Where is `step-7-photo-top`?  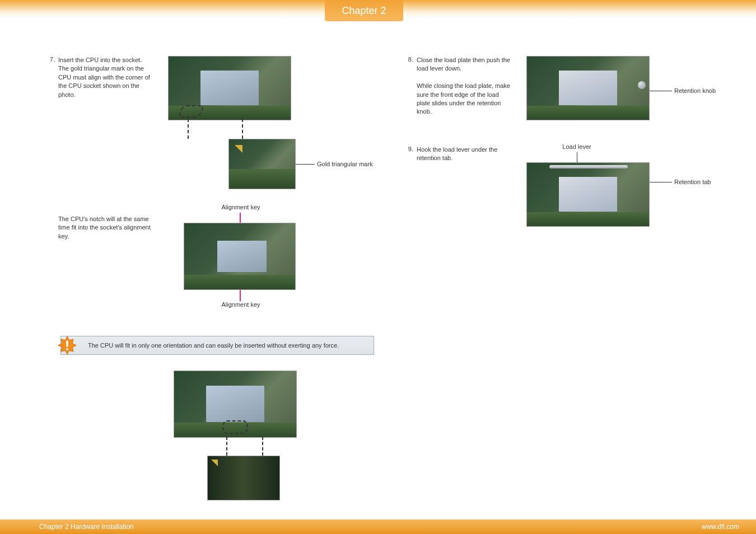 step-7-photo-top is located at coordinates (230, 88).